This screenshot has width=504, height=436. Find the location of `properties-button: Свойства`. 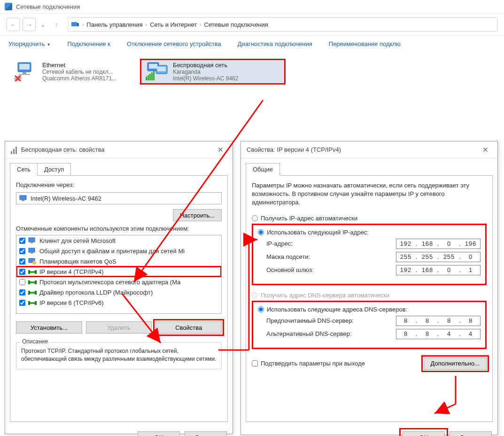

properties-button: Свойства is located at coordinates (189, 327).